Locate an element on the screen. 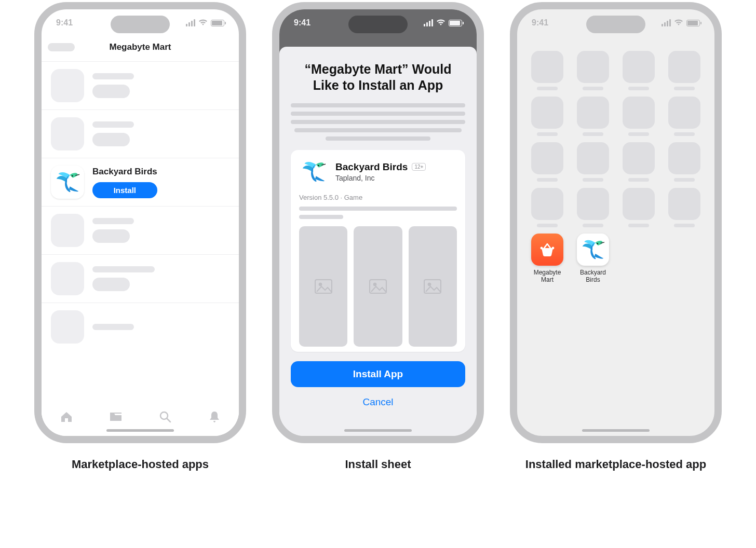 The width and height of the screenshot is (756, 548). description-placeholder is located at coordinates (378, 122).